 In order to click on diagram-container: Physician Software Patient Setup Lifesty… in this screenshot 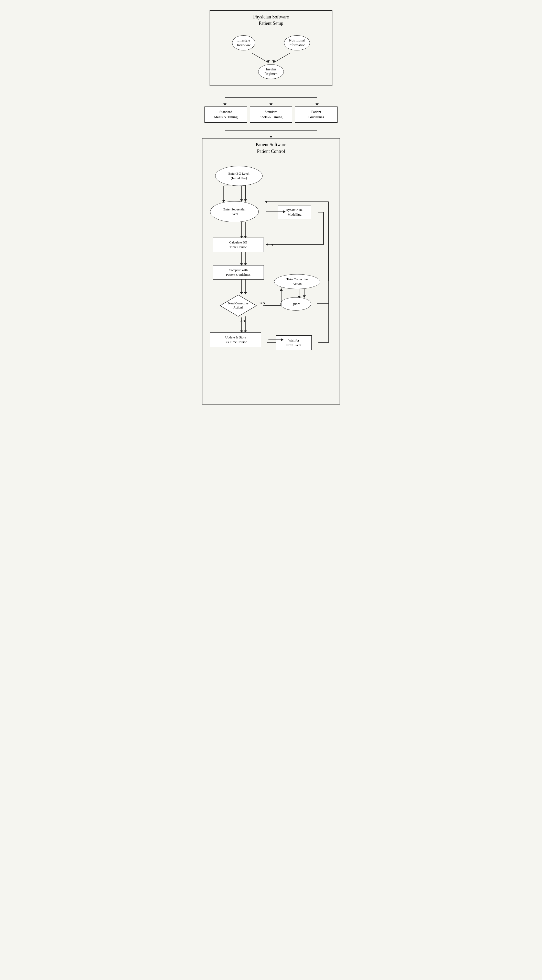, I will do `click(271, 207)`.